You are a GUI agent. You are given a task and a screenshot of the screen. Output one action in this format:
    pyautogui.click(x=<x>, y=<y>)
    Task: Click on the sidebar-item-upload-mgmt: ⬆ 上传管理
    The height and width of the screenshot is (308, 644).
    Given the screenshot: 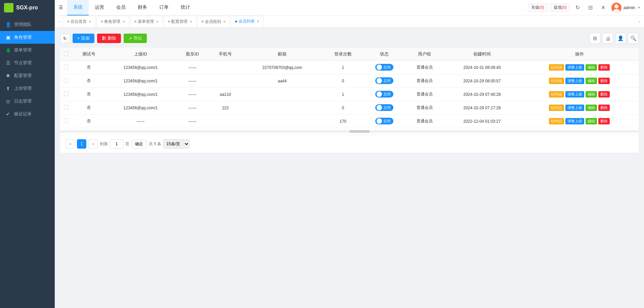 What is the action you would take?
    pyautogui.click(x=28, y=88)
    